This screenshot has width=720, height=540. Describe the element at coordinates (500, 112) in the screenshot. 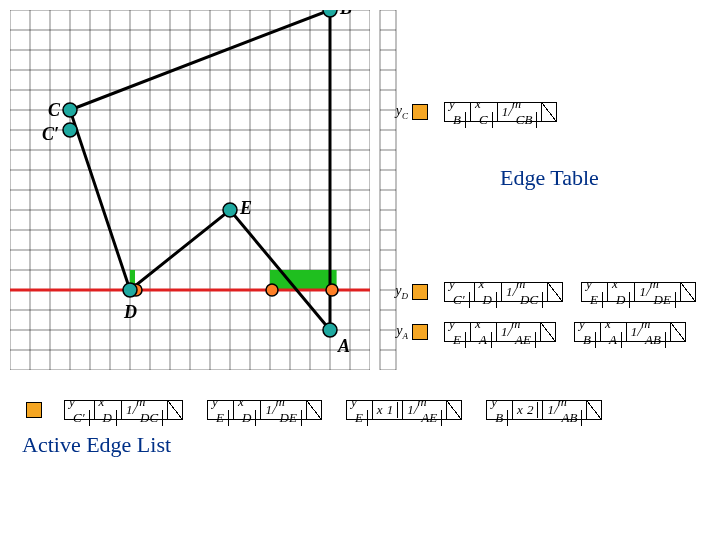

I see `edge-record-cb: yB xC 1/mCB` at that location.